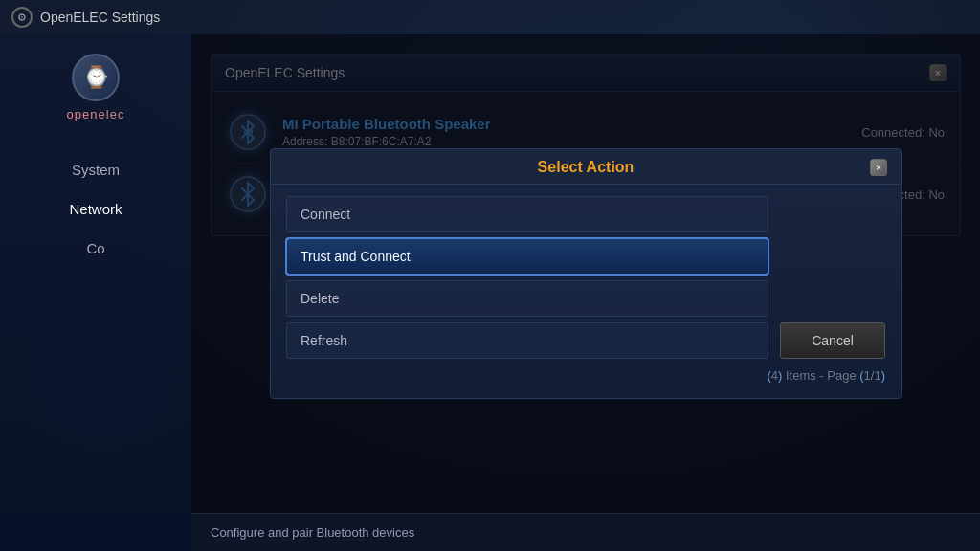  What do you see at coordinates (527, 256) in the screenshot?
I see `action-trust-connect: Trust and Connect` at bounding box center [527, 256].